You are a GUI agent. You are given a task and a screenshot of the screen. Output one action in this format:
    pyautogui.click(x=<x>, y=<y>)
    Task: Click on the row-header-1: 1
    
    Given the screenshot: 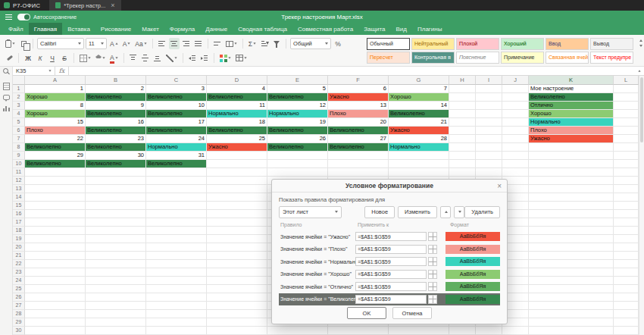 What is the action you would take?
    pyautogui.click(x=19, y=89)
    